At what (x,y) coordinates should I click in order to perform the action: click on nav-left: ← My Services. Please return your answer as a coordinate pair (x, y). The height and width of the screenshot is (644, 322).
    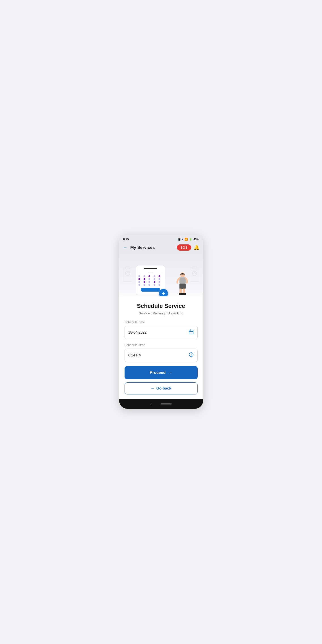
    Looking at the image, I should click on (139, 248).